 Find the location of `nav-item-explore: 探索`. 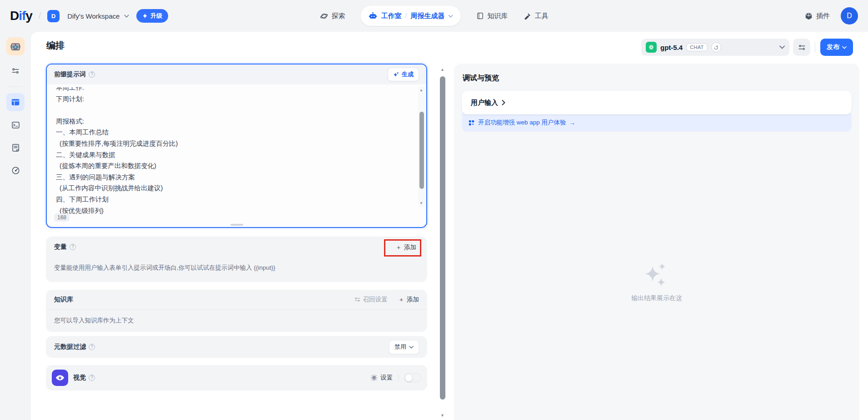

nav-item-explore: 探索 is located at coordinates (333, 16).